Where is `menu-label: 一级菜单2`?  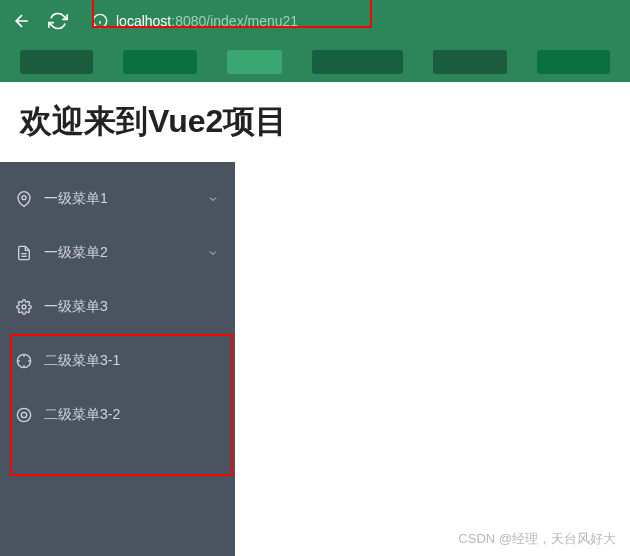 menu-label: 一级菜单2 is located at coordinates (120, 253).